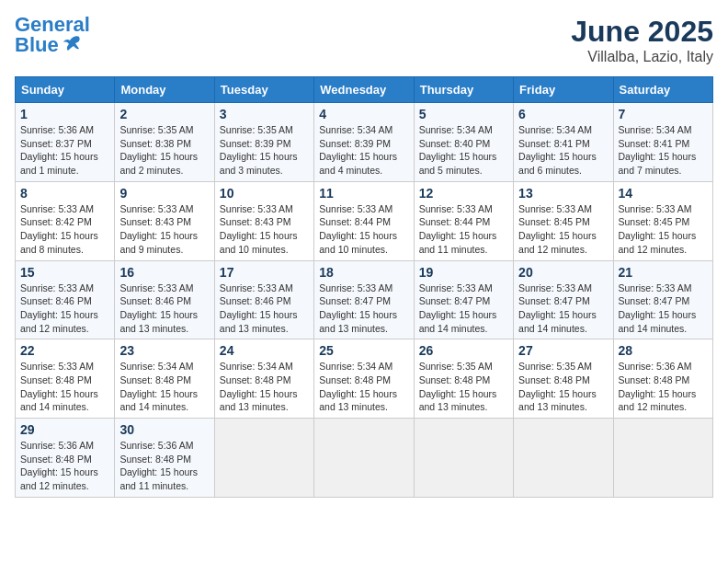 The width and height of the screenshot is (728, 563). Describe the element at coordinates (364, 143) in the screenshot. I see `calendar-week-row: 1Sunrise: 5:36 AMSunset: 8:37 PMDaylight…` at that location.